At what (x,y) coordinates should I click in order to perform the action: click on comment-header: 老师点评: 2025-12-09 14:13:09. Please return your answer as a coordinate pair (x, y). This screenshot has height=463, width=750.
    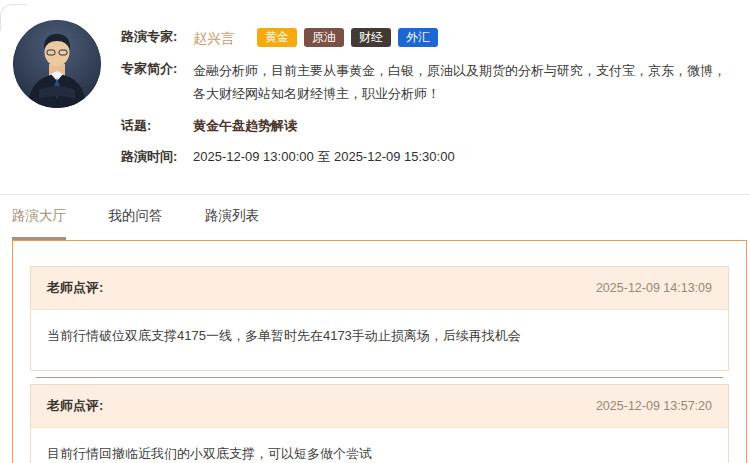
    Looking at the image, I should click on (380, 288).